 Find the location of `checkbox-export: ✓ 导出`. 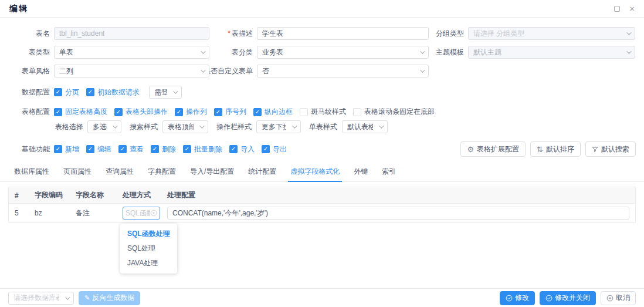

checkbox-export: ✓ 导出 is located at coordinates (274, 149).